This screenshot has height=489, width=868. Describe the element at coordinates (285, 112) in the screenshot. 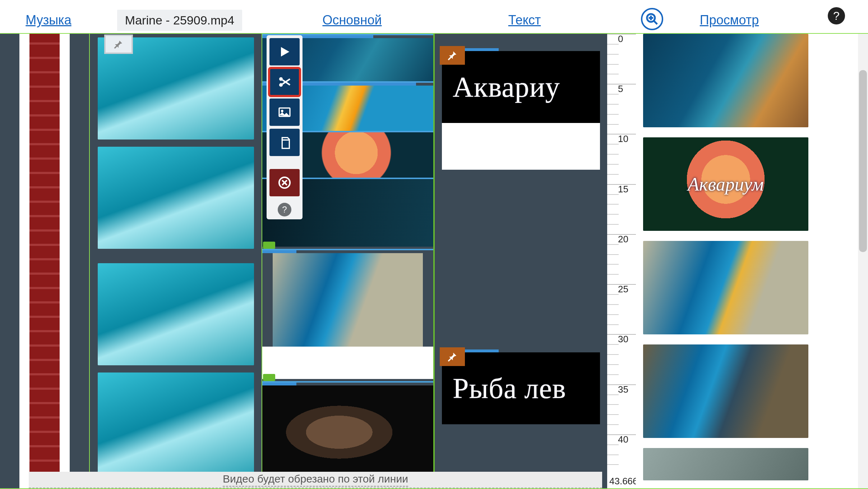

I see `image-button` at that location.